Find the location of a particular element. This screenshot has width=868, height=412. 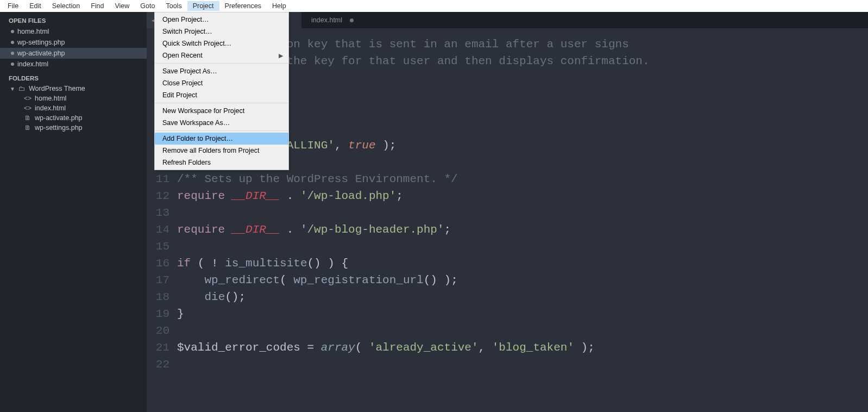

menu-item-refresh-folders: Refresh Folders is located at coordinates (222, 163).